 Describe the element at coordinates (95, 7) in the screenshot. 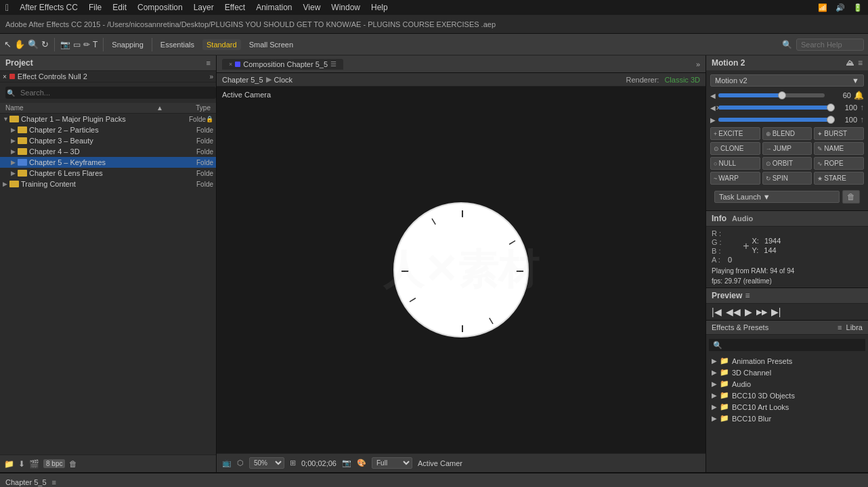

I see `menu-file: File` at that location.